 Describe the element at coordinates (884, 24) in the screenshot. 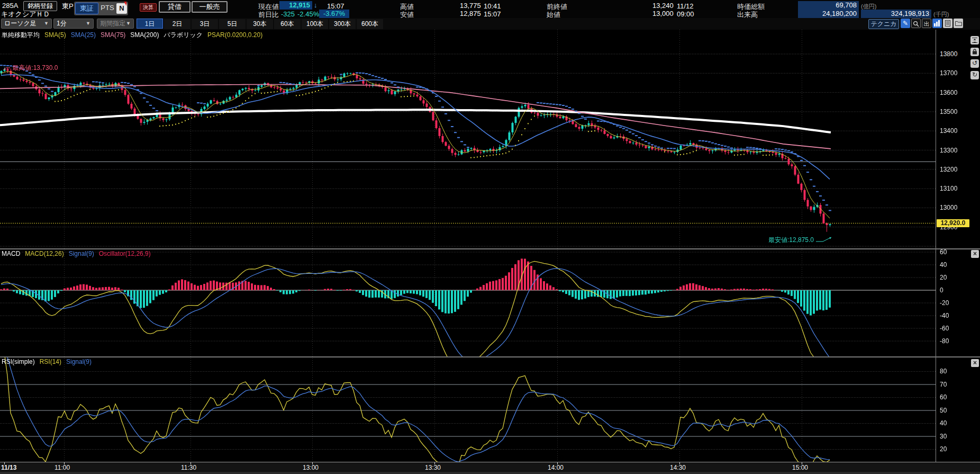

I see `technical-button: テクニカル` at that location.